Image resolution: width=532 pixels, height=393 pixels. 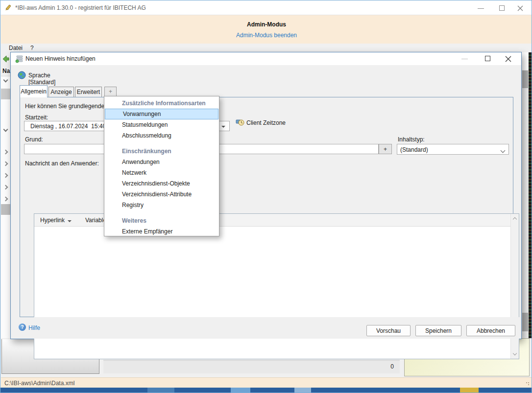 What do you see at coordinates (385, 149) in the screenshot?
I see `add-reason-button: +` at bounding box center [385, 149].